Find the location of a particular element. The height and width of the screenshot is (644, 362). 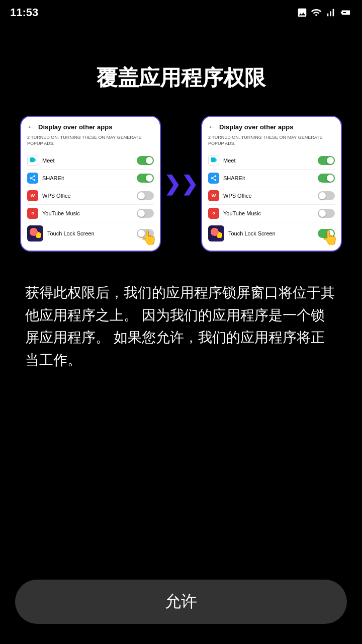

signal-icon is located at coordinates (330, 13).